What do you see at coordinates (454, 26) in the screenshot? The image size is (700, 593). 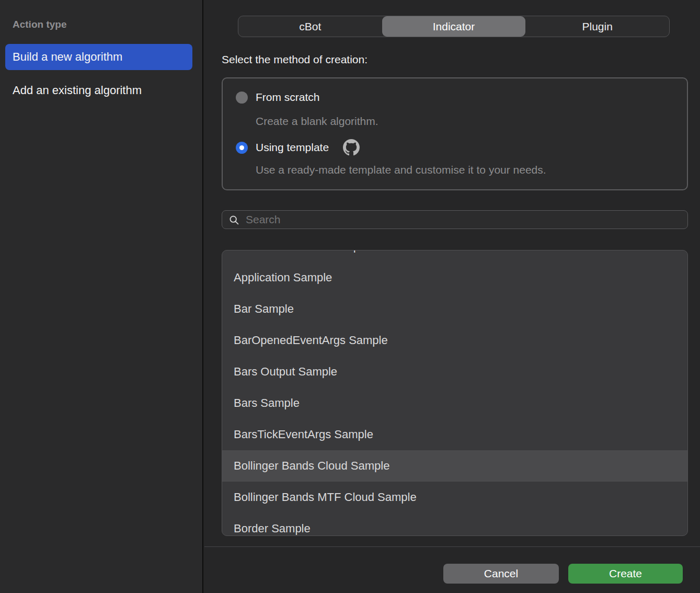 I see `algorithm-type-tabs: cBot Indicator Plugin` at bounding box center [454, 26].